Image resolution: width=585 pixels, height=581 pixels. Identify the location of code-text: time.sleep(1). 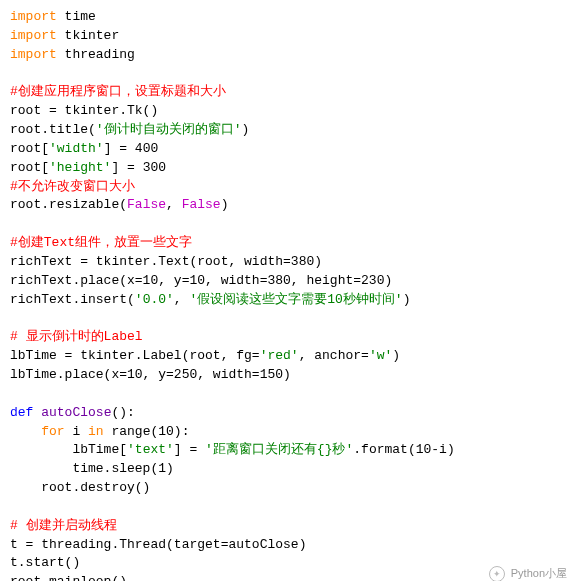
(92, 468).